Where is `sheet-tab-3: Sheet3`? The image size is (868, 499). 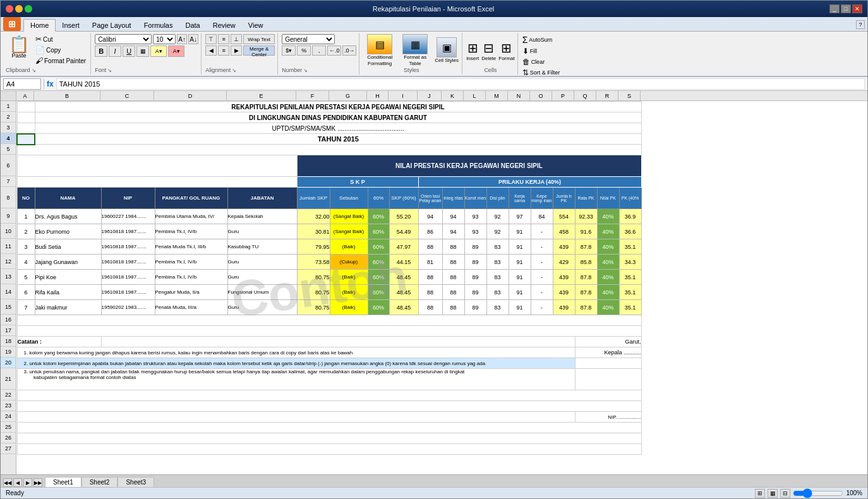 sheet-tab-3: Sheet3 is located at coordinates (136, 482).